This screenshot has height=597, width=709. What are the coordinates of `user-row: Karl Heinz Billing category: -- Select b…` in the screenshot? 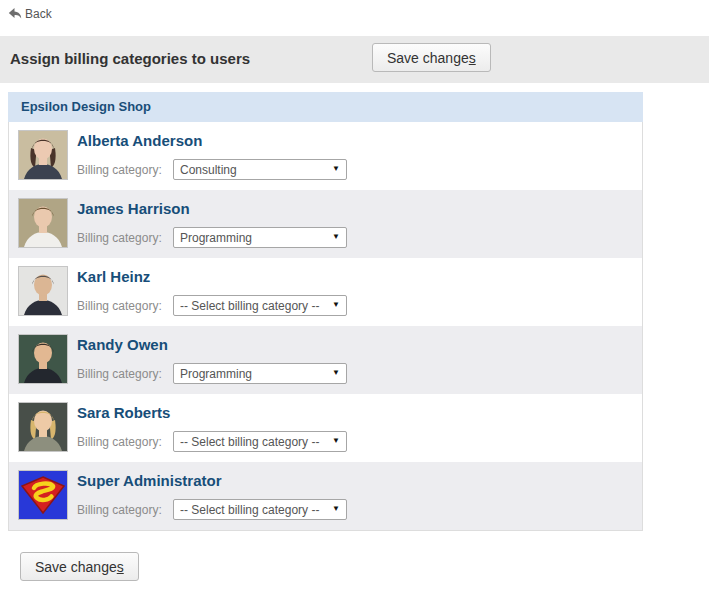 It's located at (326, 292).